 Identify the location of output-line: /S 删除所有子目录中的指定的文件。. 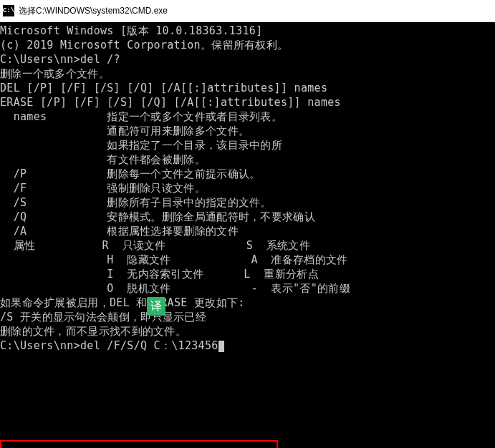
(248, 203).